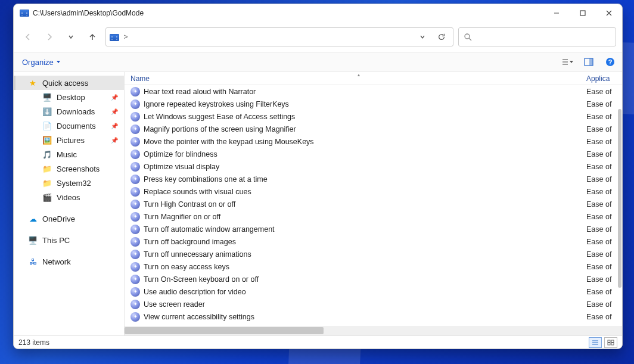 This screenshot has height=364, width=634. What do you see at coordinates (373, 229) in the screenshot?
I see `list-item: ✦Turn off automatic window arrangementEa…` at bounding box center [373, 229].